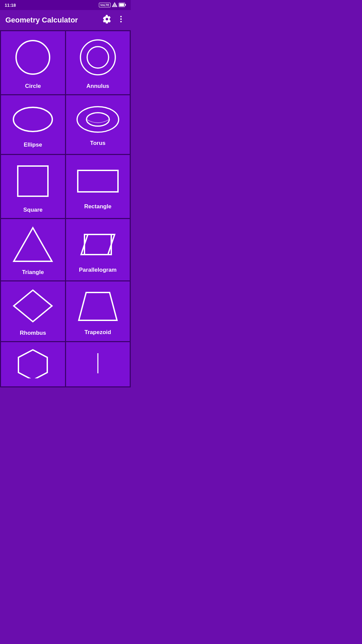  Describe the element at coordinates (98, 63) in the screenshot. I see `shape-annulus: Annulus` at that location.